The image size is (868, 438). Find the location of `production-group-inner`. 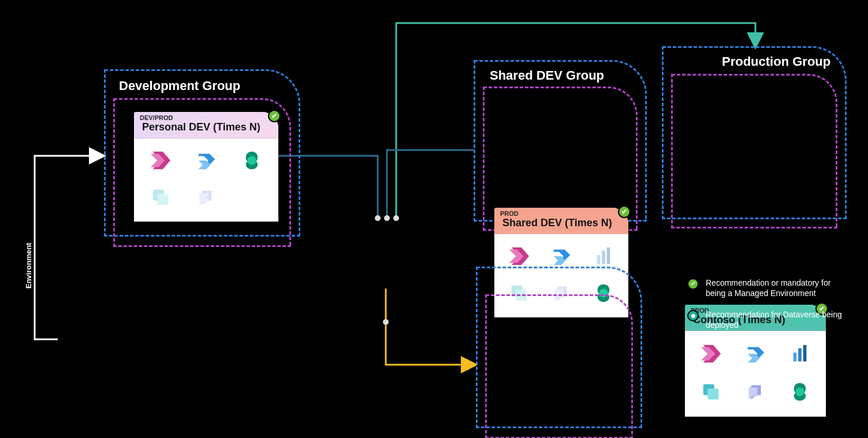

production-group-inner is located at coordinates (754, 151).